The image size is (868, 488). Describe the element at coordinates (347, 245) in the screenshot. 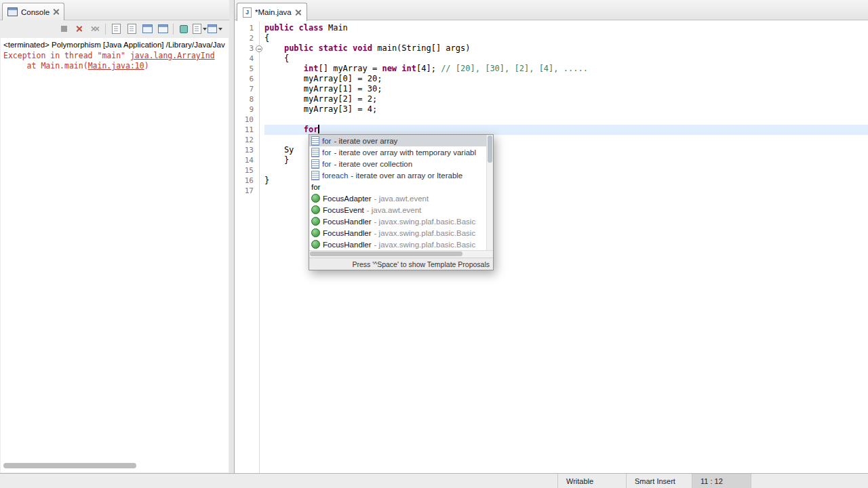

I see `proposal-name: FocusHandler` at that location.